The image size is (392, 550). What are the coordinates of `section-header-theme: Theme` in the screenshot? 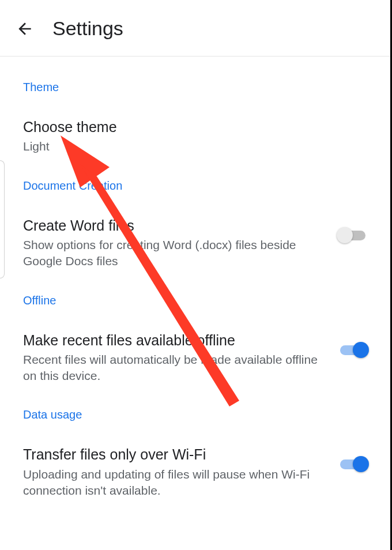 It's located at (196, 75).